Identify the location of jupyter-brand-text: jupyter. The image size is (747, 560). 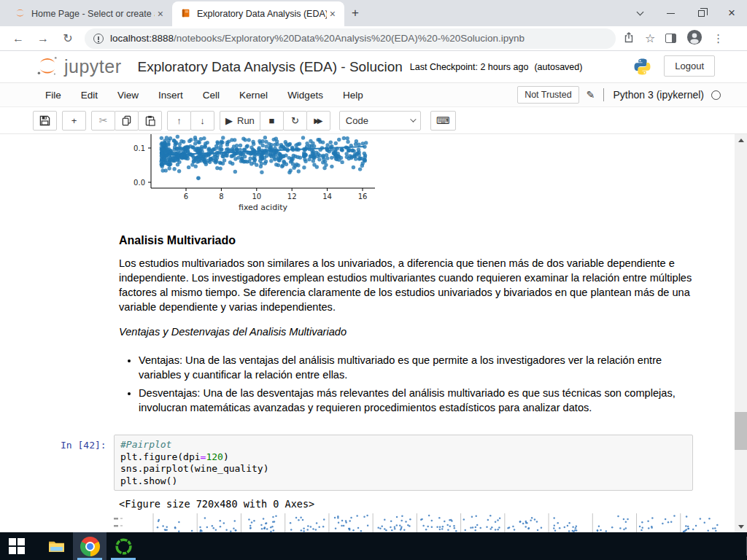
(93, 67).